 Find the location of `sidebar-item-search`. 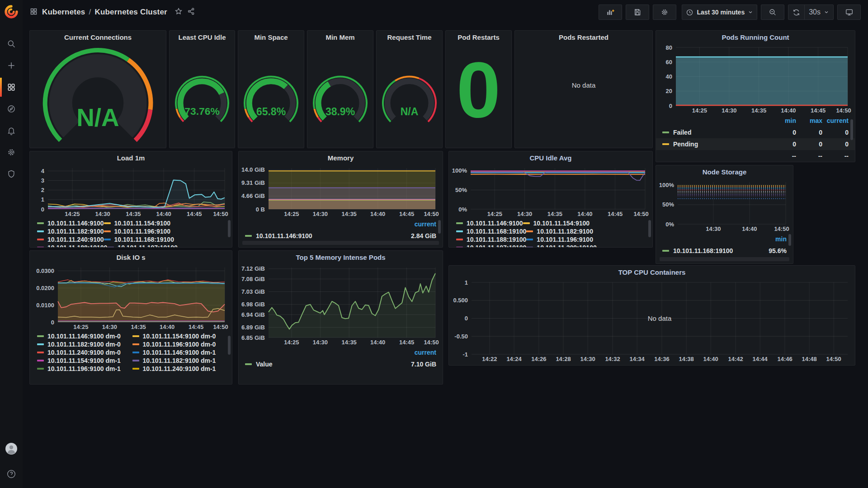

sidebar-item-search is located at coordinates (11, 44).